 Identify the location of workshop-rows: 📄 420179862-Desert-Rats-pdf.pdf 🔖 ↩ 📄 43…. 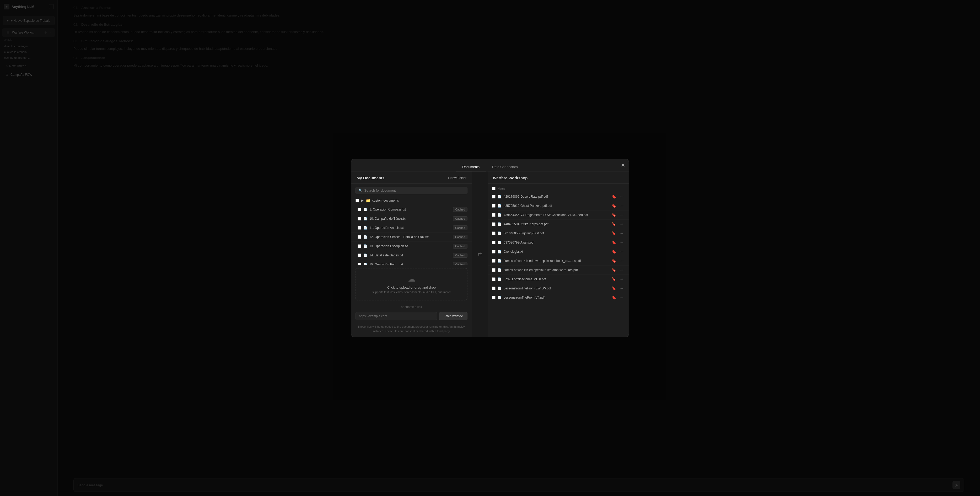
(558, 247).